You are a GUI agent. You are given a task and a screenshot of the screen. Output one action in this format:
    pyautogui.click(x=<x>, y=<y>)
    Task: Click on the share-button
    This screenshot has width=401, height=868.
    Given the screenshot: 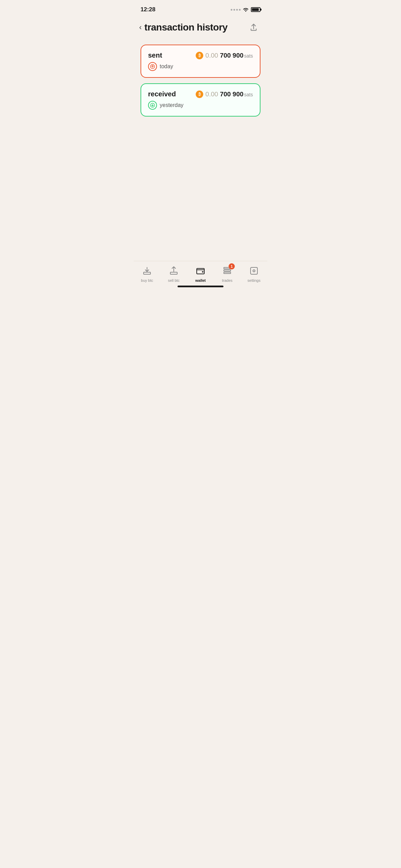 What is the action you would take?
    pyautogui.click(x=254, y=27)
    